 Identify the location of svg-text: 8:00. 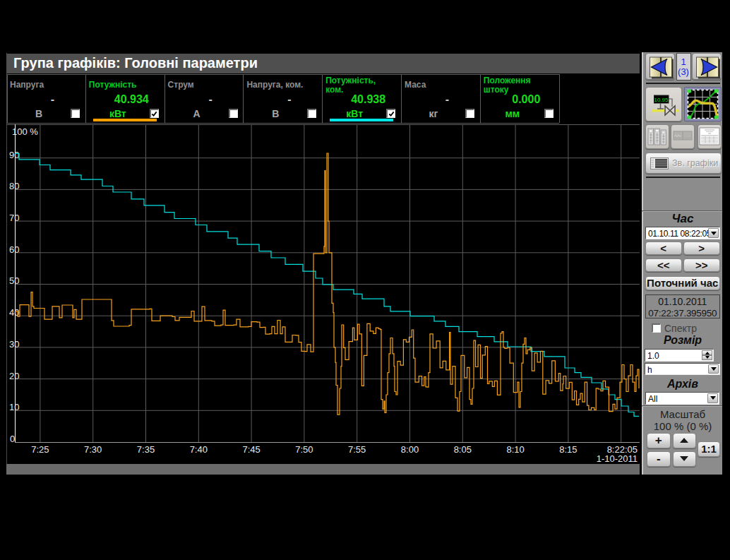
(409, 449).